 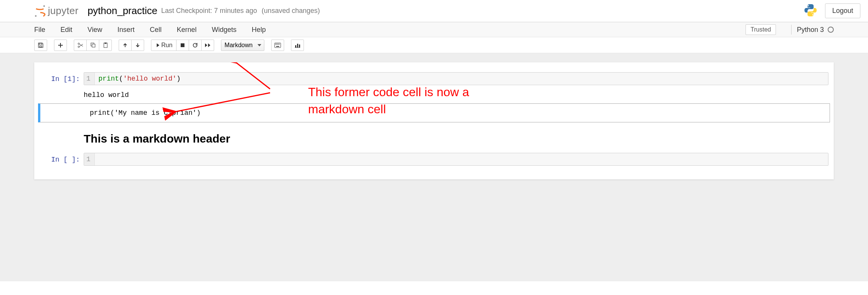 What do you see at coordinates (434, 113) in the screenshot?
I see `markdown-cell-selected: print('My name is Ciprian')` at bounding box center [434, 113].